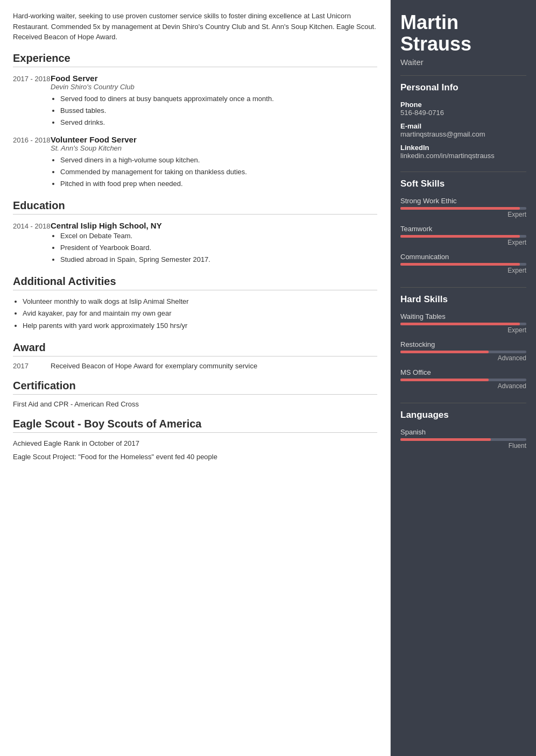  What do you see at coordinates (214, 248) in the screenshot?
I see `entry-bullets: Excel on Debate Team. President of Yearb…` at bounding box center [214, 248].